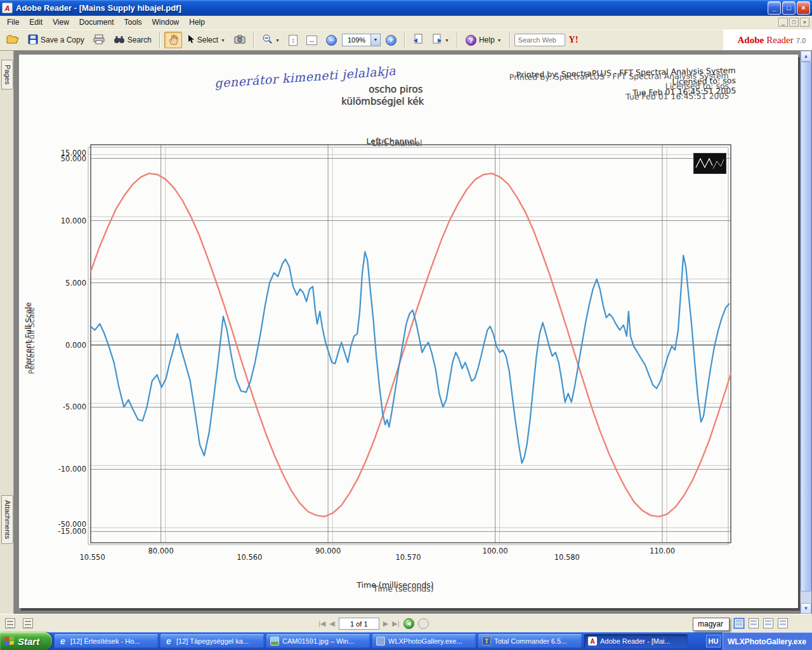 The width and height of the screenshot is (812, 650). I want to click on fit-width-button: ↔, so click(312, 40).